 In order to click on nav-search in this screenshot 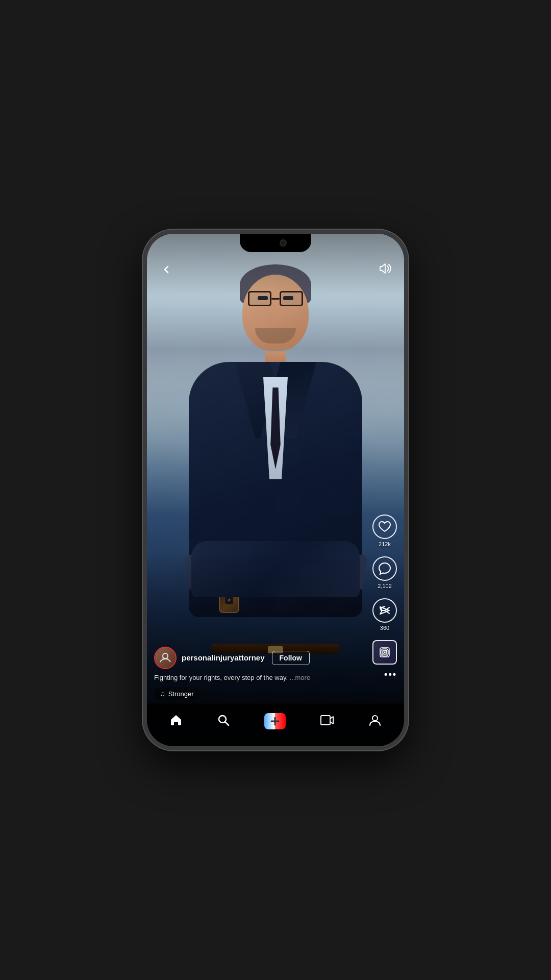, I will do `click(223, 721)`.